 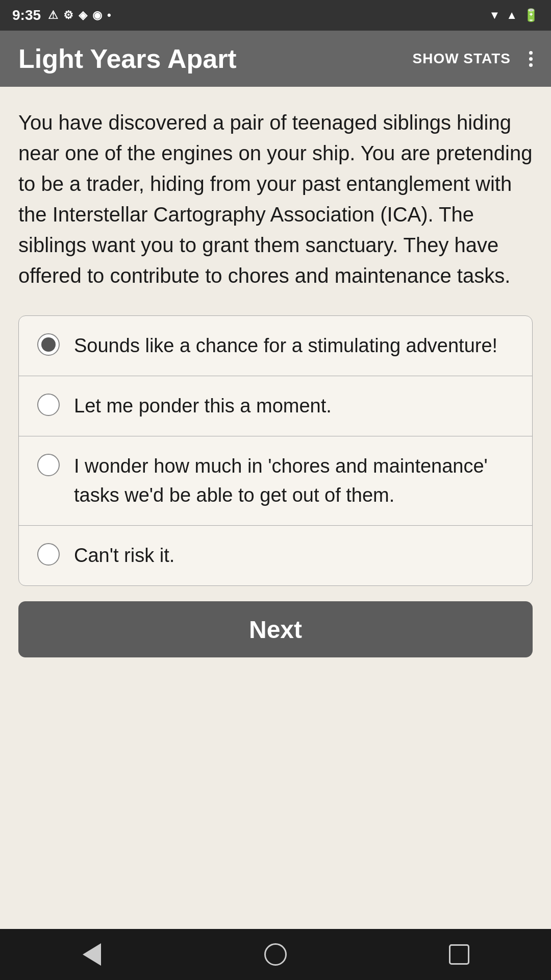 I want to click on home-circle-icon, so click(x=276, y=954).